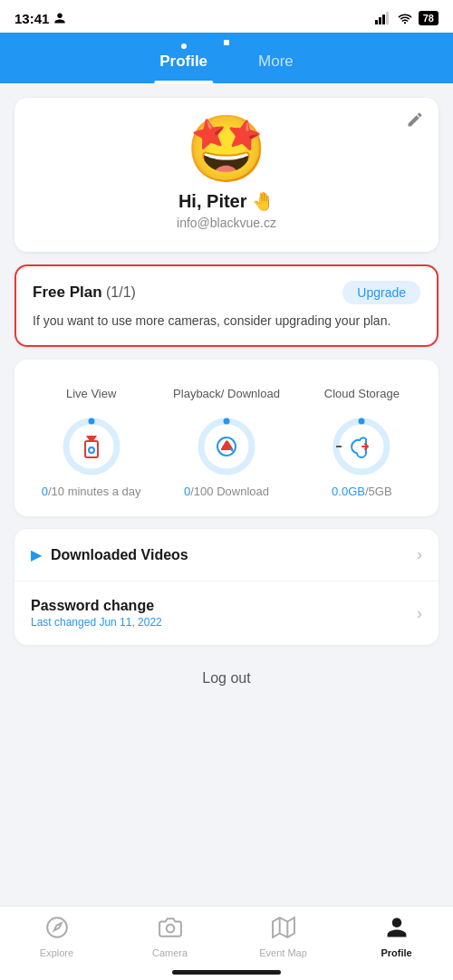 The width and height of the screenshot is (453, 980). I want to click on usage-playback-value: 0/100 Download, so click(226, 491).